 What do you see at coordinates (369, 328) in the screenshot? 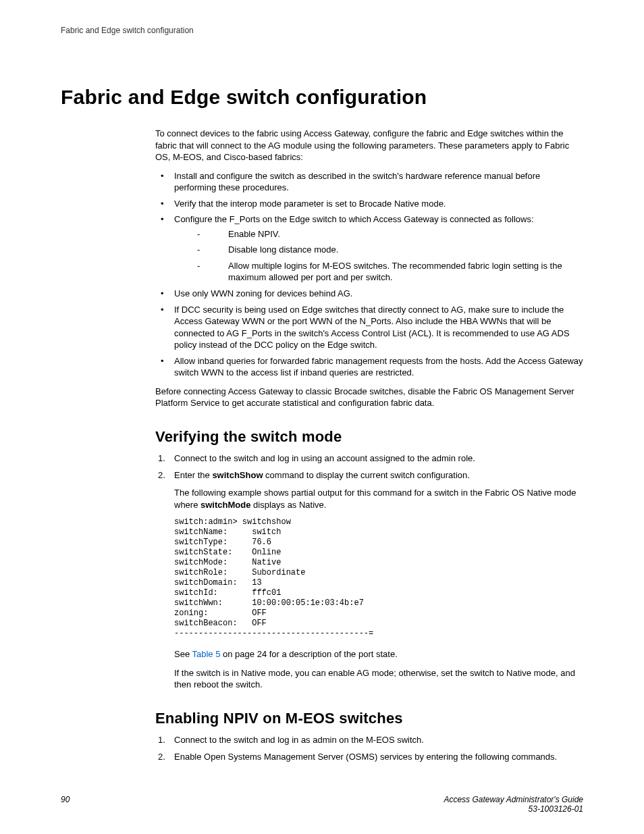
I see `bullet-item: If DCC security is being used on Edge sw…` at bounding box center [369, 328].